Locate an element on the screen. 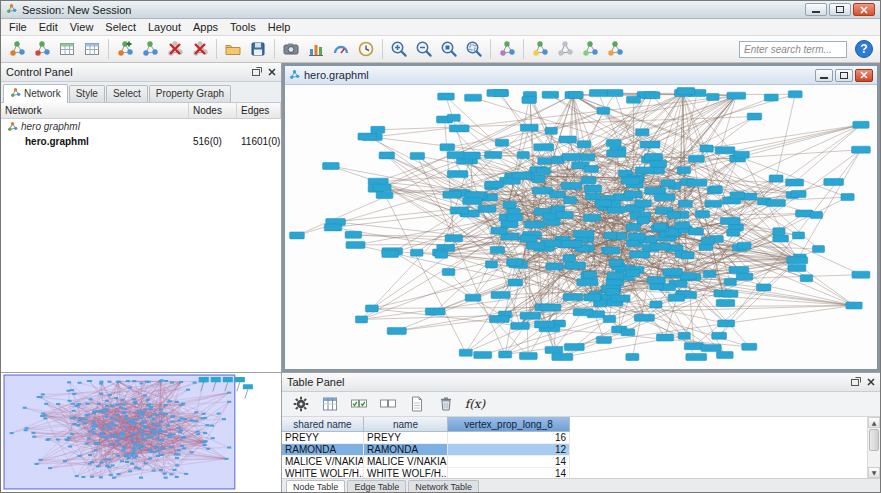 The image size is (881, 493). menu-edit: Edit is located at coordinates (48, 27).